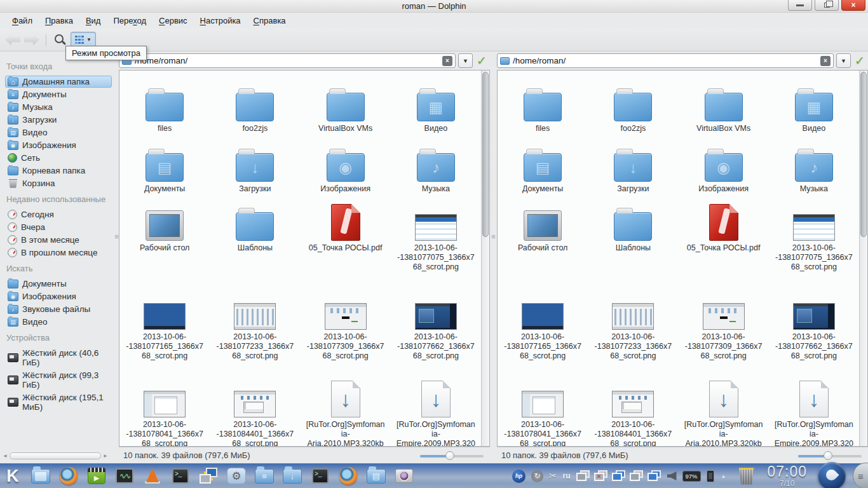  I want to click on file-manager-icon, so click(376, 476).